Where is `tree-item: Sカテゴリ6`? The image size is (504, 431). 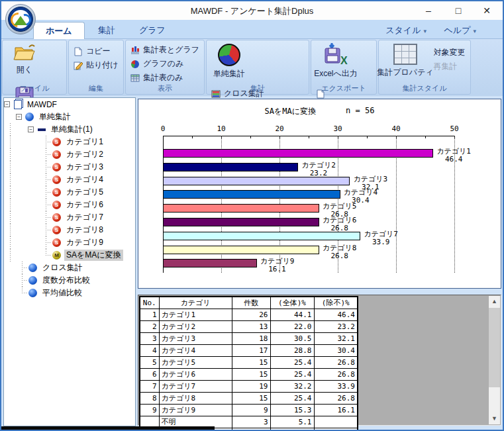 tree-item: Sカテゴリ6 is located at coordinates (70, 205).